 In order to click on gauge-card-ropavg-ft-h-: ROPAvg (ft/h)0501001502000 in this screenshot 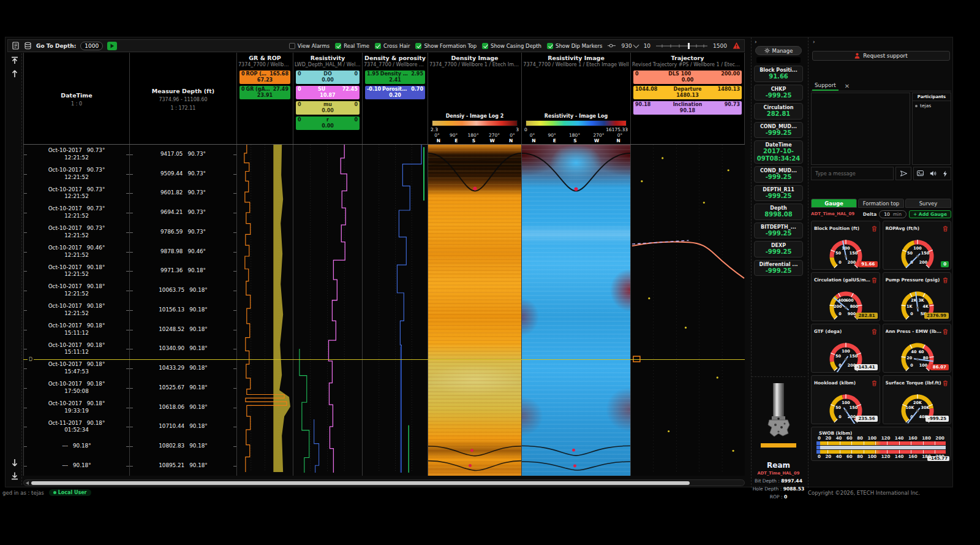, I will do `click(918, 245)`.